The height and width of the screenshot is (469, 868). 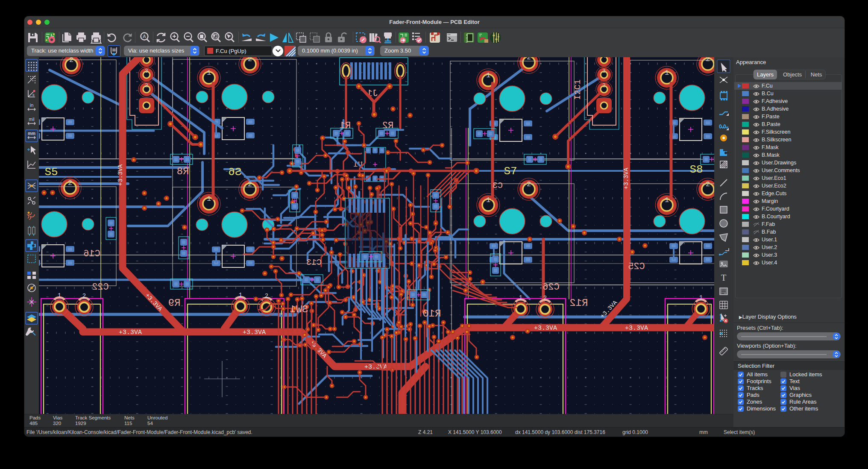 I want to click on svg-text: C16, so click(x=92, y=254).